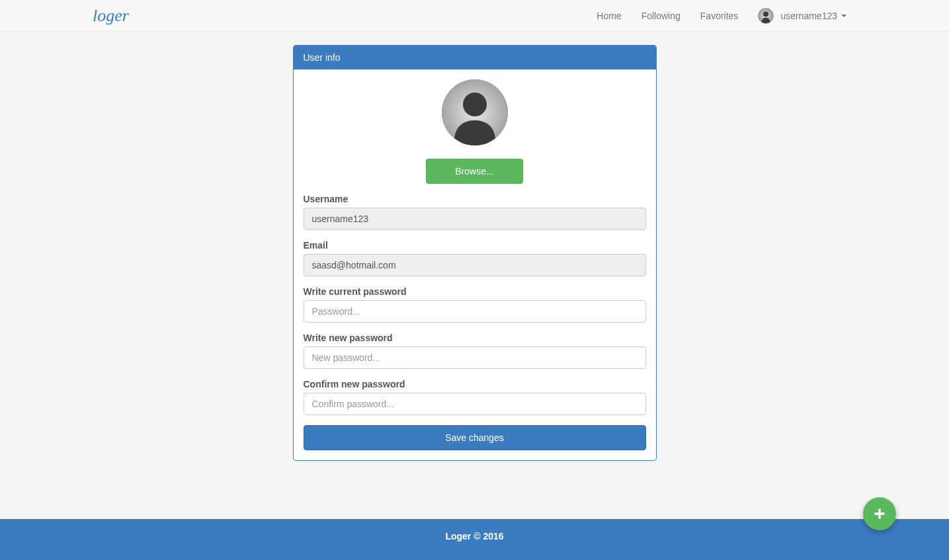 This screenshot has height=560, width=949. I want to click on email-field, so click(475, 265).